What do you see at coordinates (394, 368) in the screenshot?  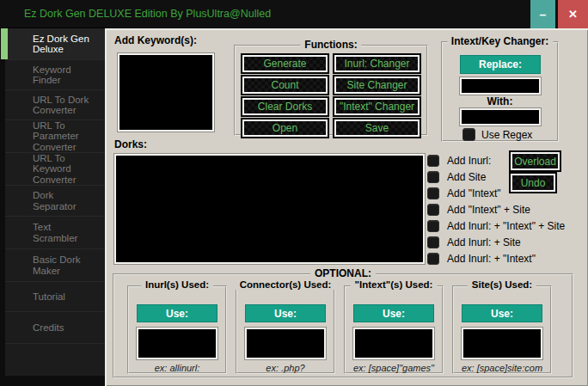 I see `intext-example-text: ex: [space]"games"` at bounding box center [394, 368].